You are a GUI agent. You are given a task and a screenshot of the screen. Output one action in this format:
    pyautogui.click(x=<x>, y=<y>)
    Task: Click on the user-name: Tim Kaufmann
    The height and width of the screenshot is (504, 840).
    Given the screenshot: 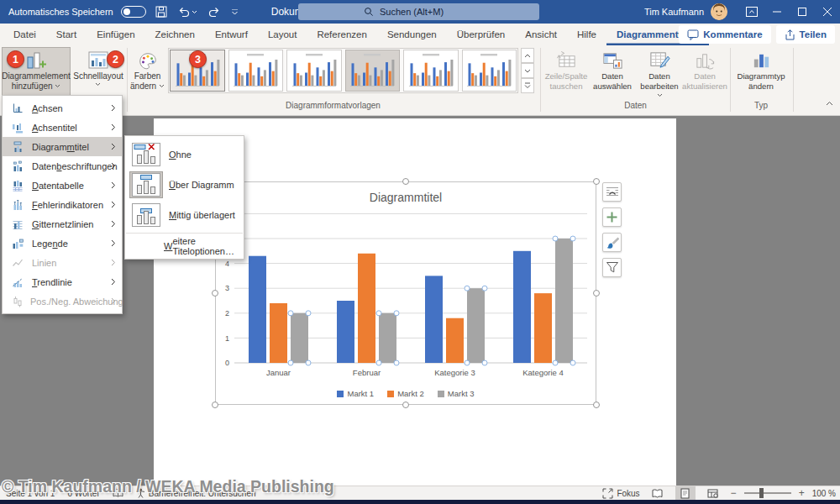 What is the action you would take?
    pyautogui.click(x=674, y=12)
    